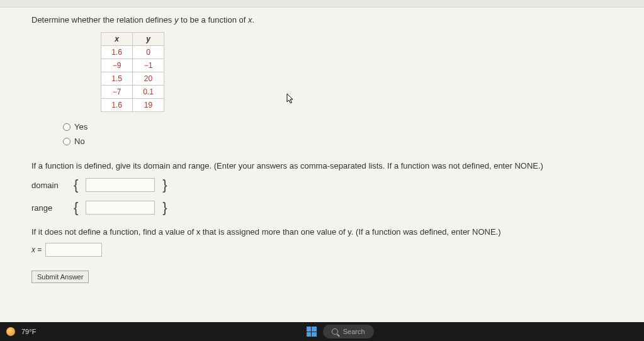 This screenshot has width=644, height=341. Describe the element at coordinates (79, 141) in the screenshot. I see `radio-no-label: No` at that location.